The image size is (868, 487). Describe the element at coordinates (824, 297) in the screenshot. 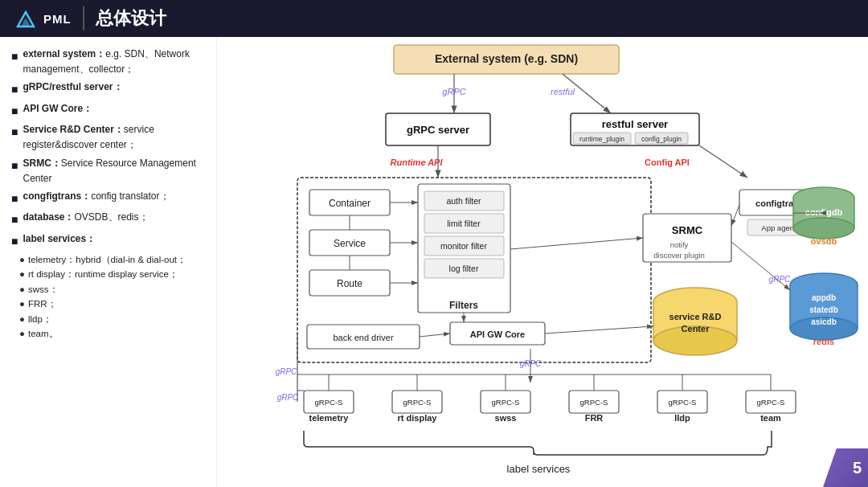

I see `appdb-label: appdb` at that location.